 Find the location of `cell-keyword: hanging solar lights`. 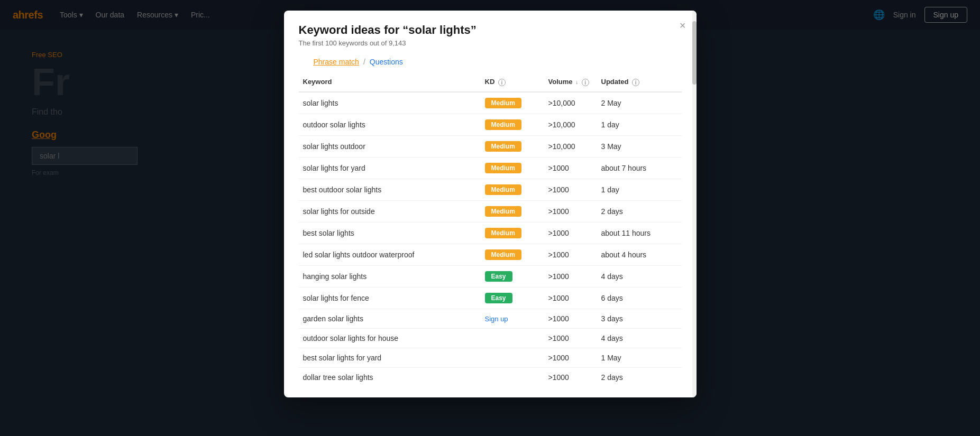

cell-keyword: hanging solar lights is located at coordinates (390, 276).